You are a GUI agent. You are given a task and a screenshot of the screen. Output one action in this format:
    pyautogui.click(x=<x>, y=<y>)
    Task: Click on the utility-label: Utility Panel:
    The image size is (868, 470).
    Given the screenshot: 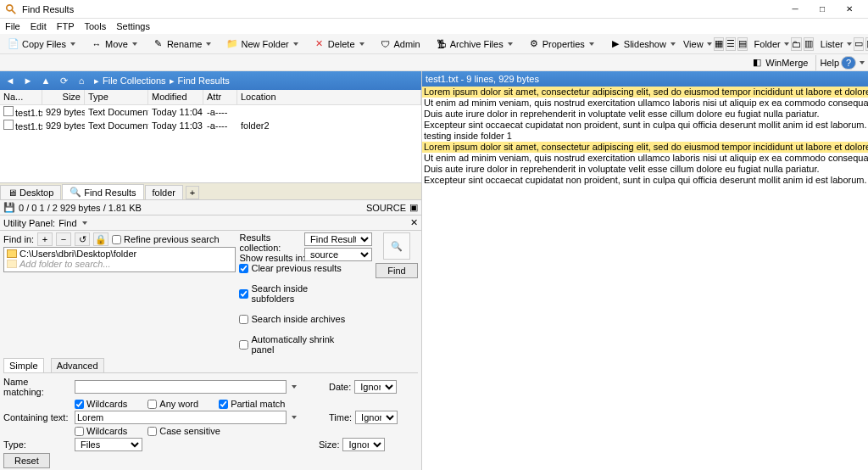 What is the action you would take?
    pyautogui.click(x=29, y=223)
    